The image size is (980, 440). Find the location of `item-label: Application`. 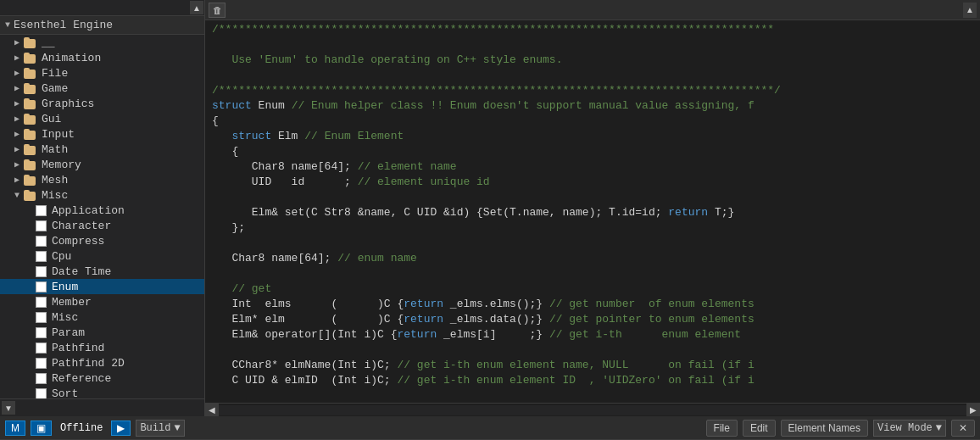

item-label: Application is located at coordinates (88, 210).